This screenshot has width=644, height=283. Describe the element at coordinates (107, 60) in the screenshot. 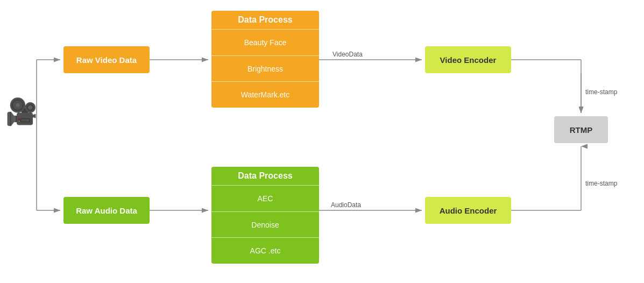

I see `raw-video-label: Raw Video Data` at that location.